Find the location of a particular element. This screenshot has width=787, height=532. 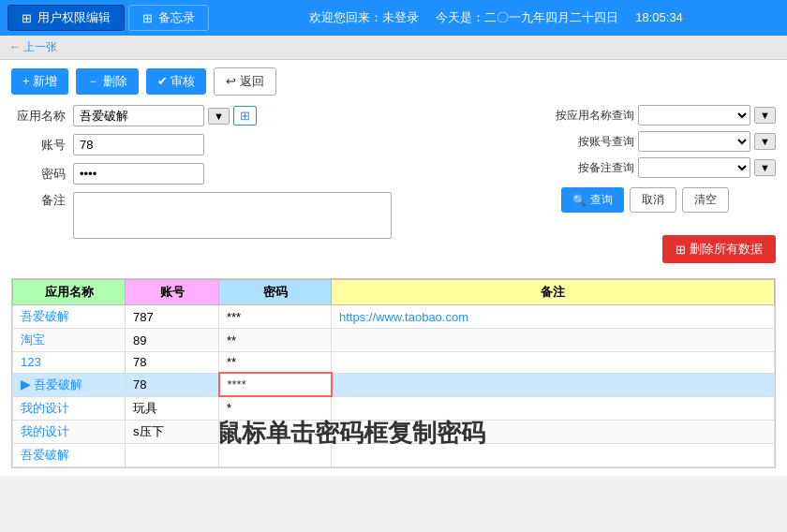

cell-account is located at coordinates (172, 455).